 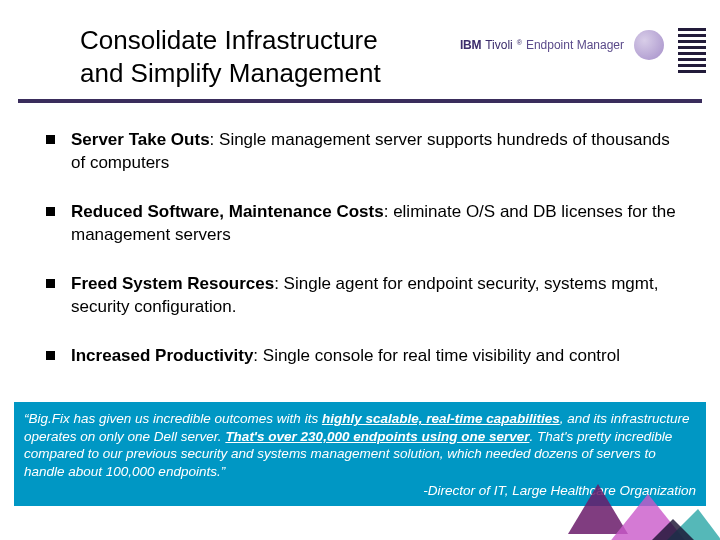 What do you see at coordinates (376, 152) in the screenshot?
I see `bullet-text: Server Take Outs: Single management serv…` at bounding box center [376, 152].